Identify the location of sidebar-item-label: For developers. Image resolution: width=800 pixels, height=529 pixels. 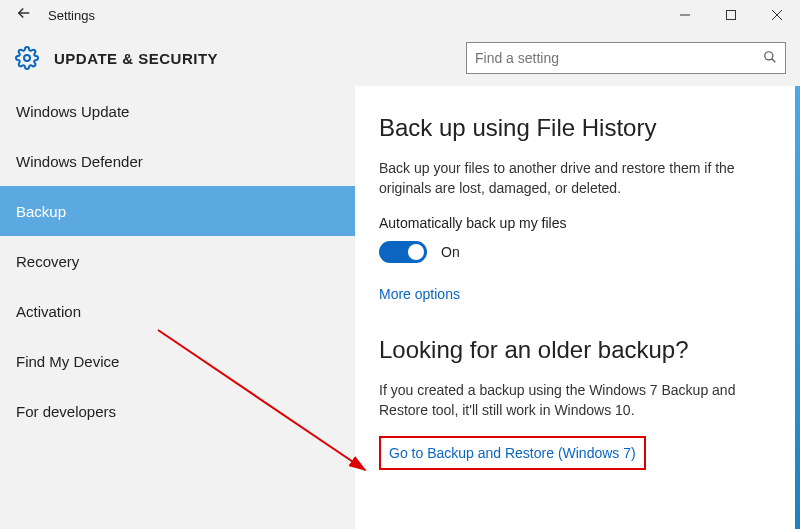
(66, 412).